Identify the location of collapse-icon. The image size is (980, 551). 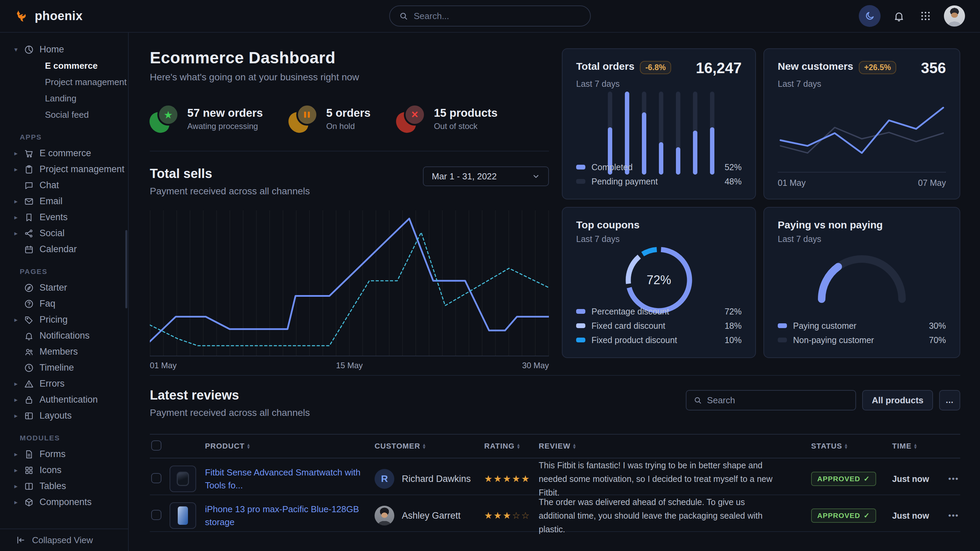
(21, 540).